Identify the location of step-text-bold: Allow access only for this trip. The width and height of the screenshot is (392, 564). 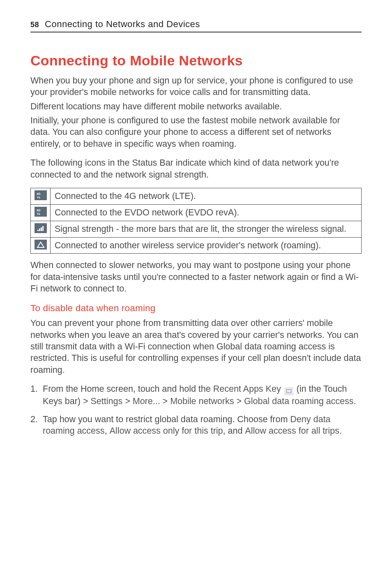
(166, 431).